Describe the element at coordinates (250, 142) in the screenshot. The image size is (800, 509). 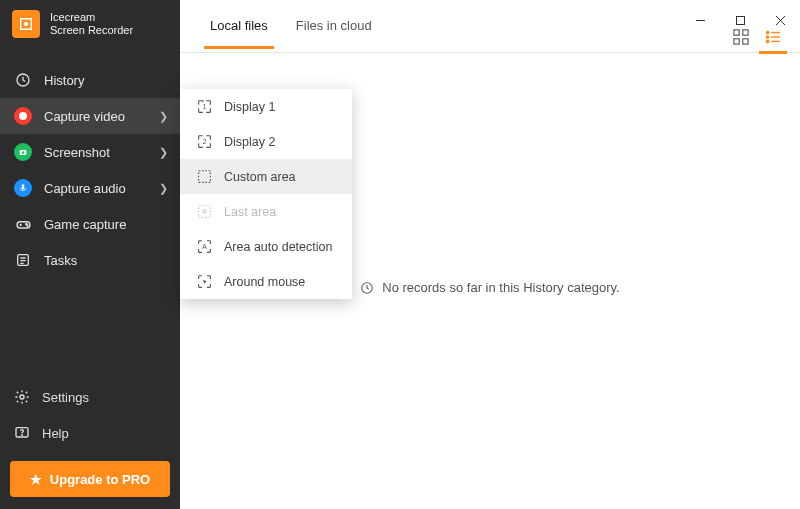
I see `submenu-label: Display 2` at that location.